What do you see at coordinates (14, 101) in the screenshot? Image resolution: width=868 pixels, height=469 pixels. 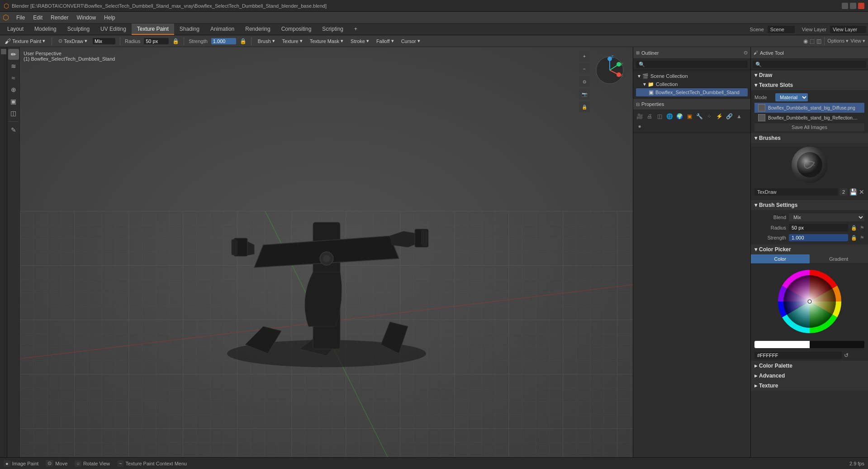 I see `fill-tool: ▣` at bounding box center [14, 101].